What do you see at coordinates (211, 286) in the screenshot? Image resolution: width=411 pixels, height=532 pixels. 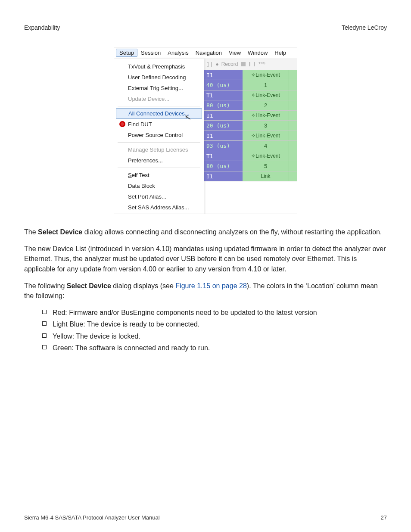 I see `figure-xref: Figure 1.15 on page 28` at bounding box center [211, 286].